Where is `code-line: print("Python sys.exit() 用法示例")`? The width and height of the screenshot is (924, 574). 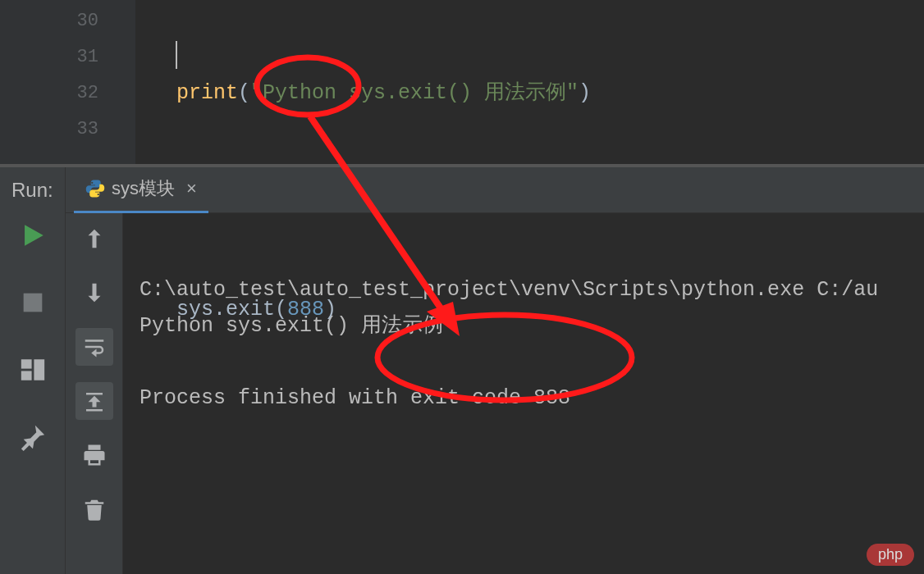 code-line: print("Python sys.exit() 用法示例") is located at coordinates (550, 93).